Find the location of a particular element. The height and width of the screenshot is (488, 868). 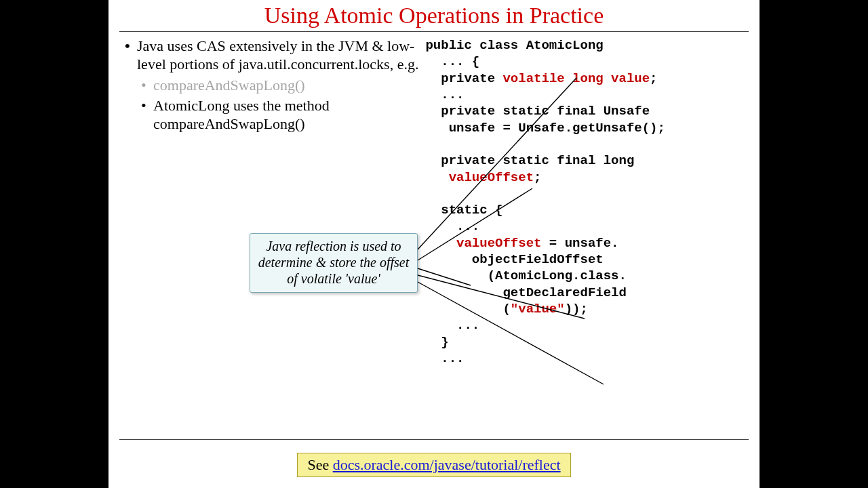

code-line: private static final Unsafe is located at coordinates (537, 111).